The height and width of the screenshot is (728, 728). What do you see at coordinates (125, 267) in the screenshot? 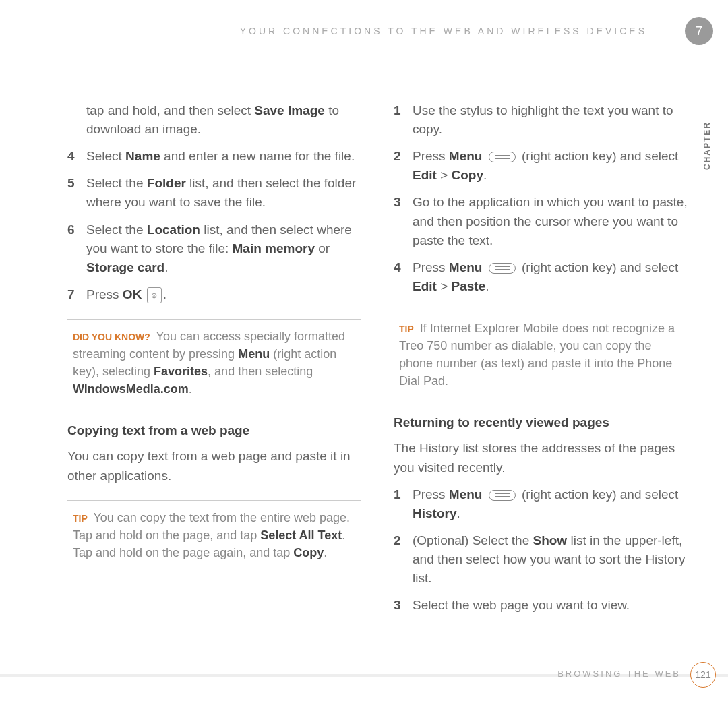
I see `bold: Storage card` at bounding box center [125, 267].